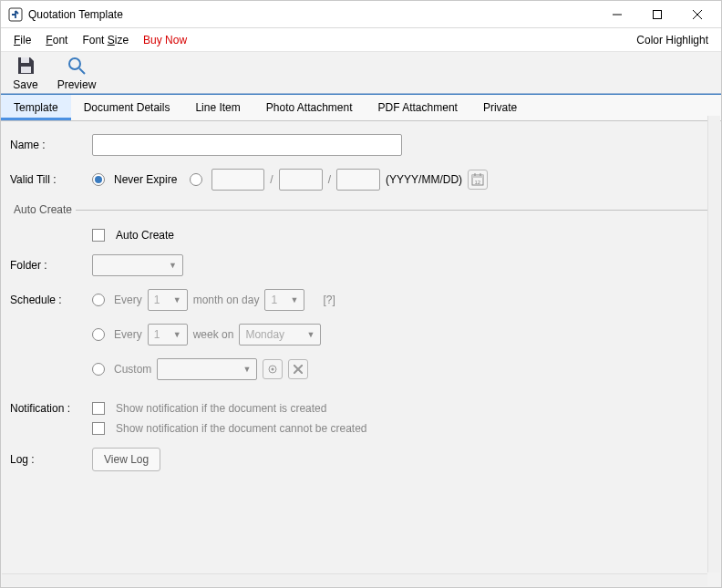  Describe the element at coordinates (424, 180) in the screenshot. I see `date-format-label: (YYYY/MM/DD)` at that location.